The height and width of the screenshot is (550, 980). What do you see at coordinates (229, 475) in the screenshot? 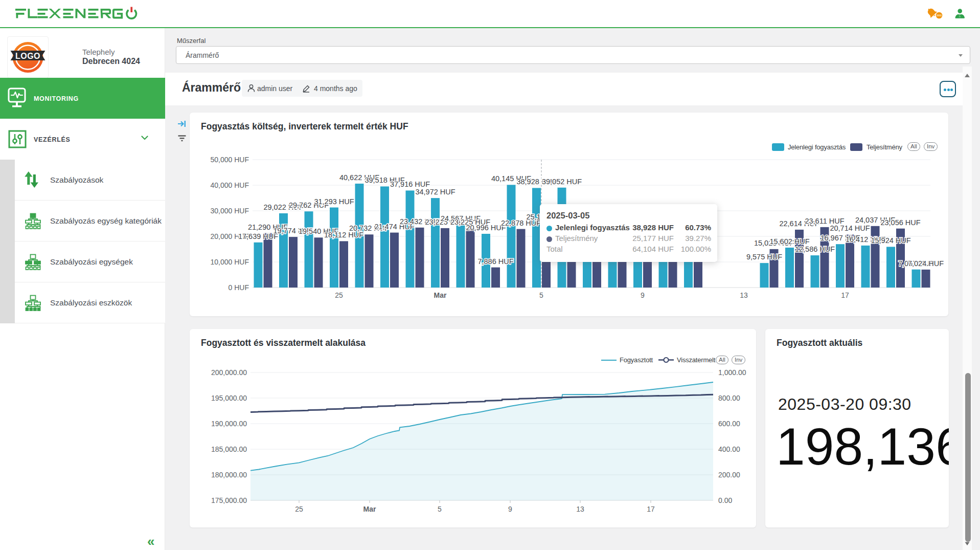
I see `svg-text: 180,000.00` at bounding box center [229, 475].